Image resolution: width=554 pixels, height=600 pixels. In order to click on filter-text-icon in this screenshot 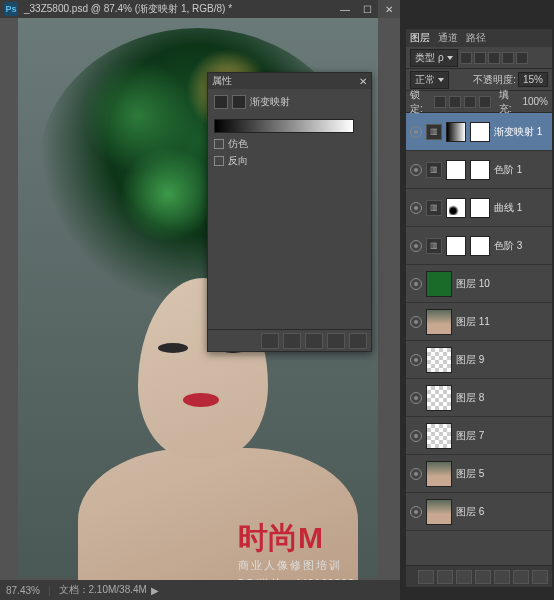, I will do `click(494, 58)`.